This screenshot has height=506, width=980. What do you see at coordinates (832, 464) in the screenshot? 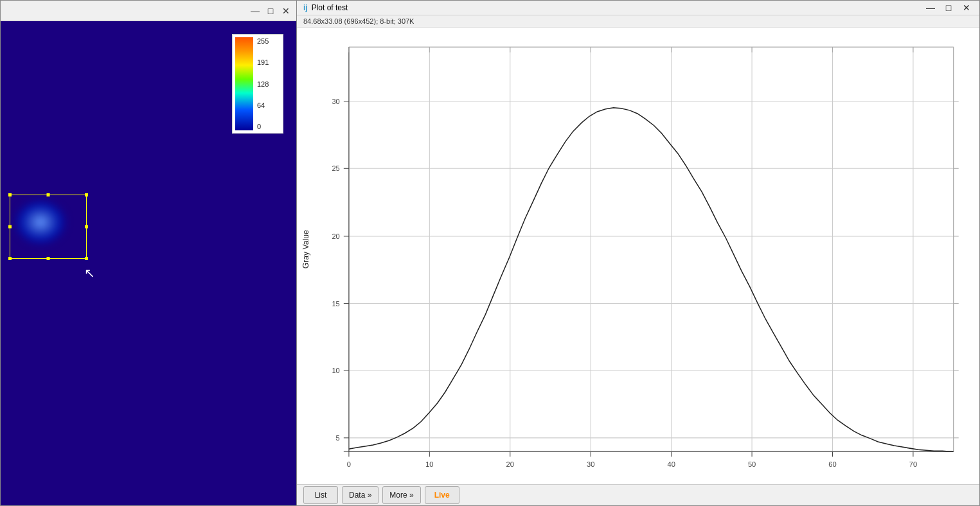
I see `x-tick-60: 60` at bounding box center [832, 464].